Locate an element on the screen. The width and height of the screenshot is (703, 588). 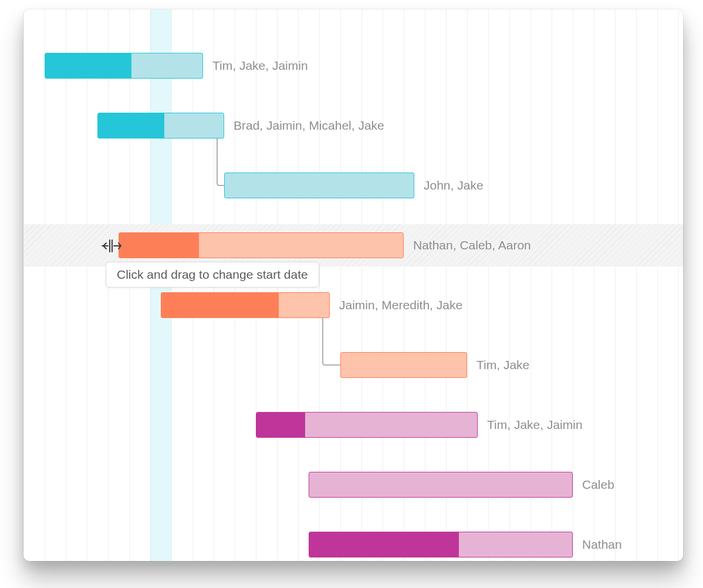
gantt-row: John, Jake is located at coordinates (353, 186).